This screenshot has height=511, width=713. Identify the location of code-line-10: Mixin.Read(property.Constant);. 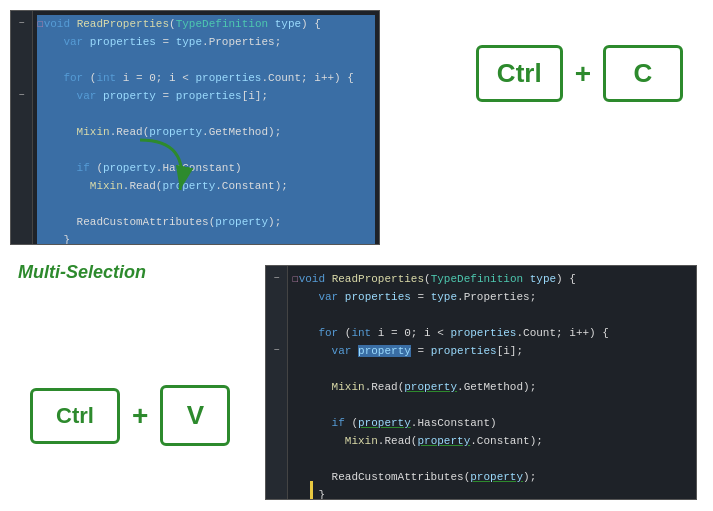
(206, 186).